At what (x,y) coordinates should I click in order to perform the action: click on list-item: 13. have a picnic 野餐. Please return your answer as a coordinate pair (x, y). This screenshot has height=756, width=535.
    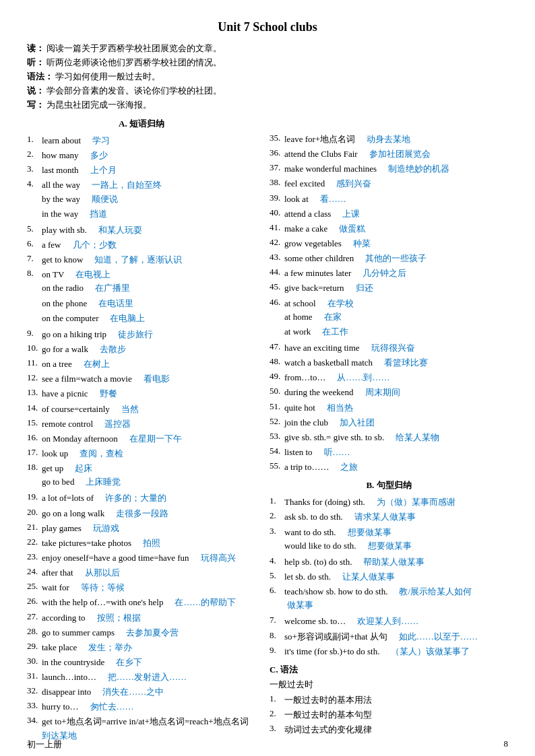
    Looking at the image, I should click on (141, 394).